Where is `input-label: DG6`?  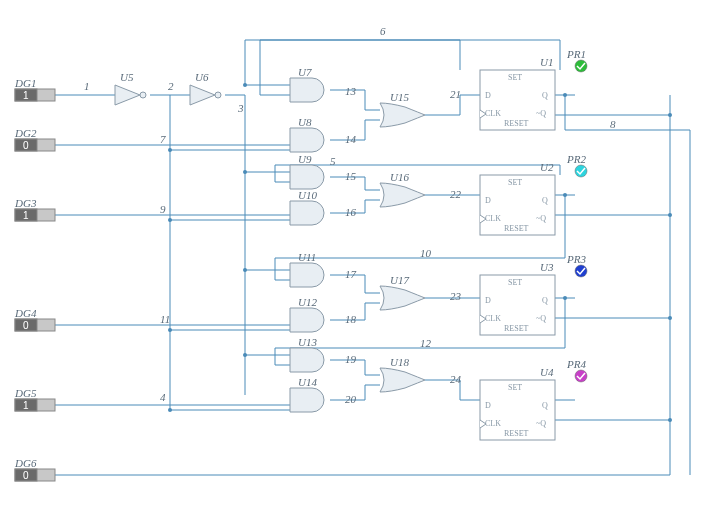
input-label: DG6 is located at coordinates (26, 463).